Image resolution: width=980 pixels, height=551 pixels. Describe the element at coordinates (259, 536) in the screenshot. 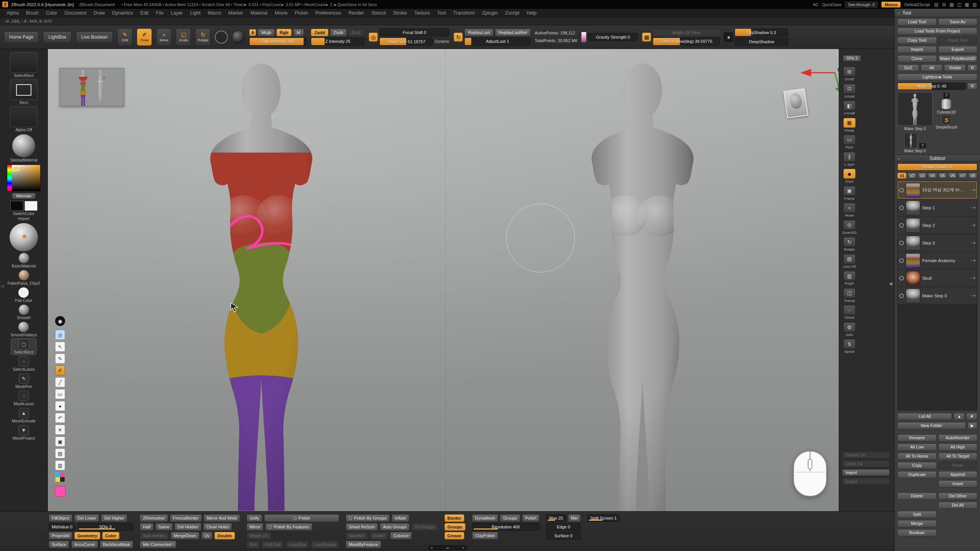

I see `panel-button: Morph UV` at that location.